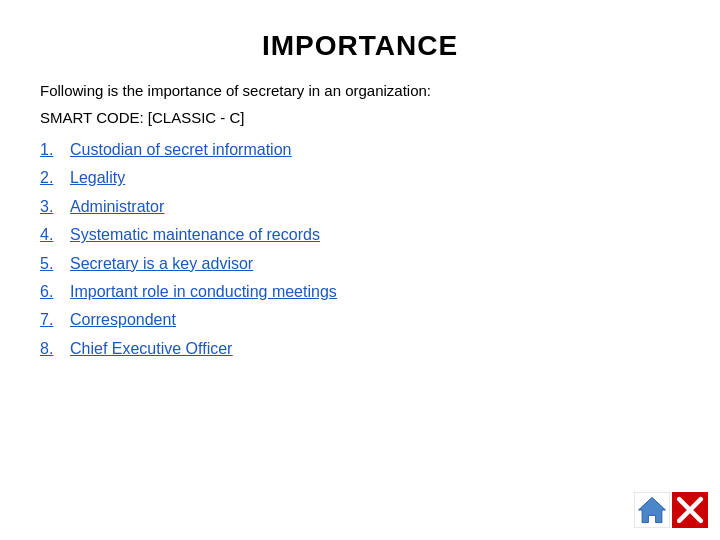 This screenshot has height=540, width=720. What do you see at coordinates (180, 150) in the screenshot?
I see `list-item-text: Custodian of secret information` at bounding box center [180, 150].